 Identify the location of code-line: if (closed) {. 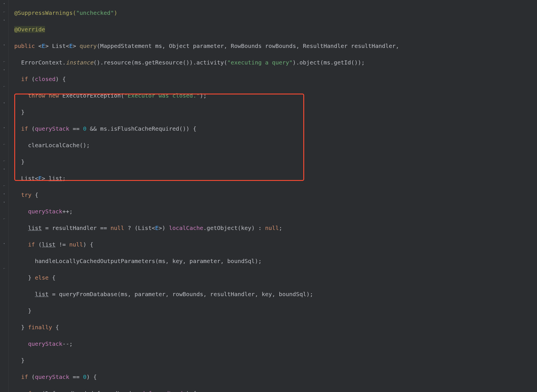
(276, 79).